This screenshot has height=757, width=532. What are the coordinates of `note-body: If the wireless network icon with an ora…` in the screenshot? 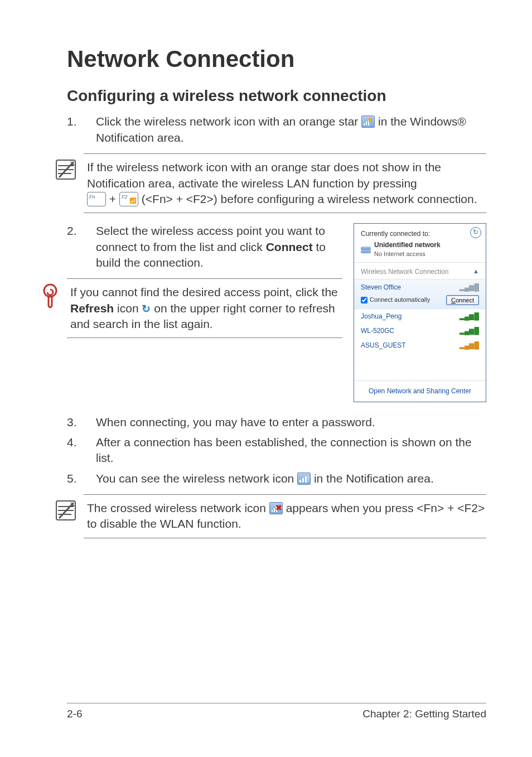 It's located at (285, 183).